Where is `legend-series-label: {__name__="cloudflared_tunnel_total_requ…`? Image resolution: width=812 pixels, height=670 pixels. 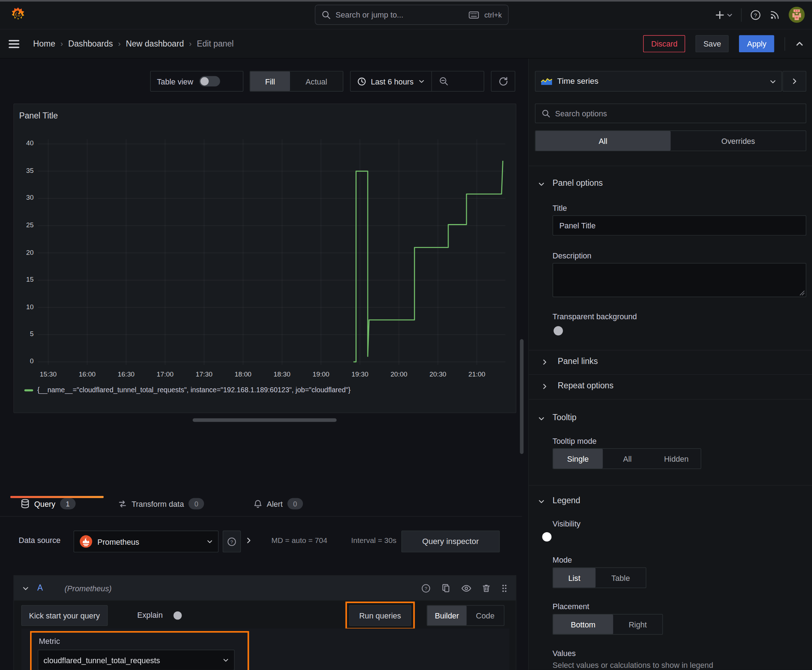
legend-series-label: {__name__="cloudflared_tunnel_total_requ… is located at coordinates (194, 390).